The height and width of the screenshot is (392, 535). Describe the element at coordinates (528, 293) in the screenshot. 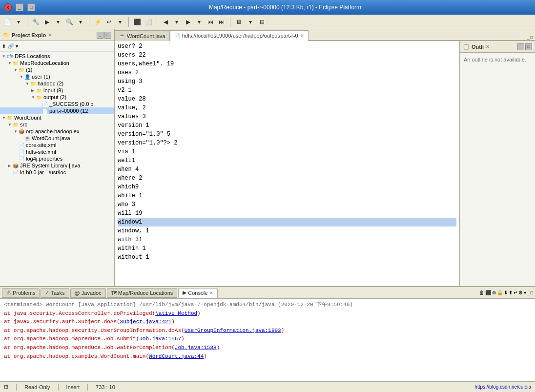

I see `console-min-btn: _` at that location.